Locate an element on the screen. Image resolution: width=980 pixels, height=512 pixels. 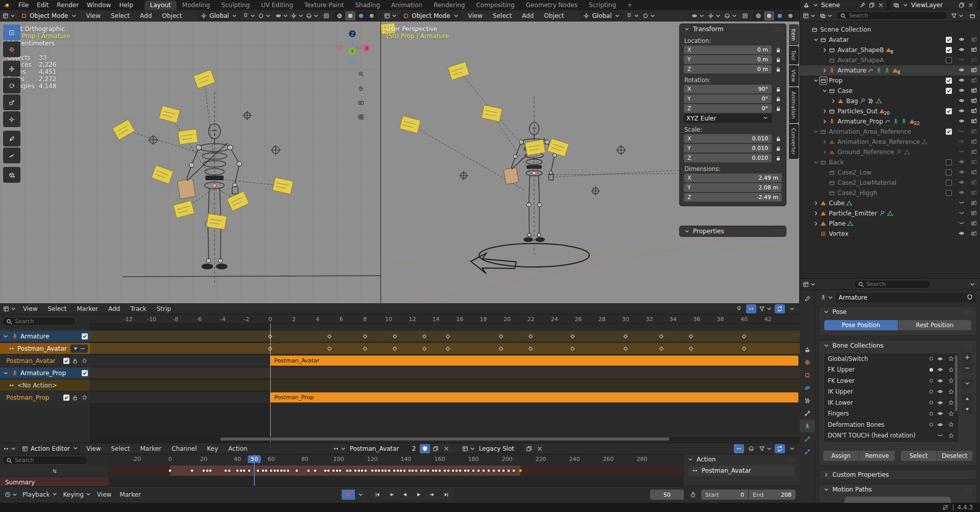
channel-filter-button is located at coordinates (54, 471).